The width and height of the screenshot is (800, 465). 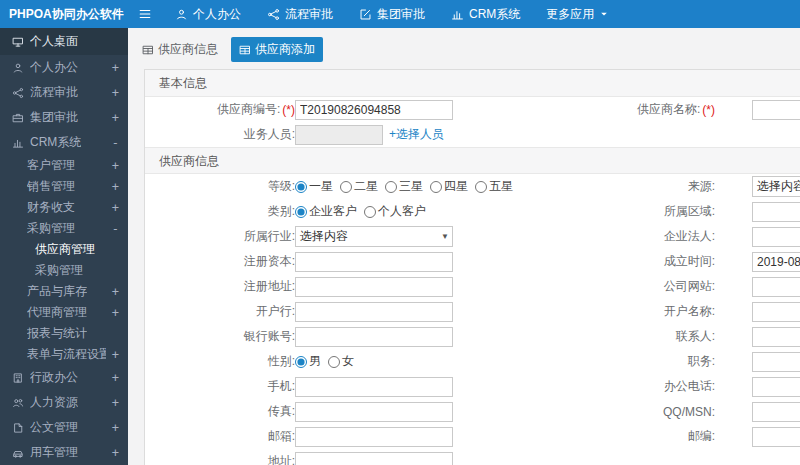 What do you see at coordinates (300, 14) in the screenshot?
I see `nav-workflow-approval: 流程审批` at bounding box center [300, 14].